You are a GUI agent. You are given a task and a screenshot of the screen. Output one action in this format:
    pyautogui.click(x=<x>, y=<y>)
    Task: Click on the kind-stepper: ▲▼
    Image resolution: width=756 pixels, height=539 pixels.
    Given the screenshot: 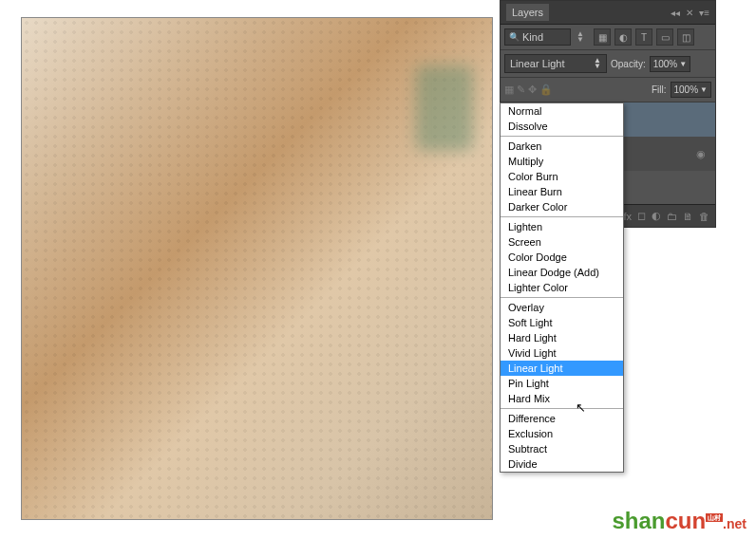 What is the action you would take?
    pyautogui.click(x=580, y=37)
    